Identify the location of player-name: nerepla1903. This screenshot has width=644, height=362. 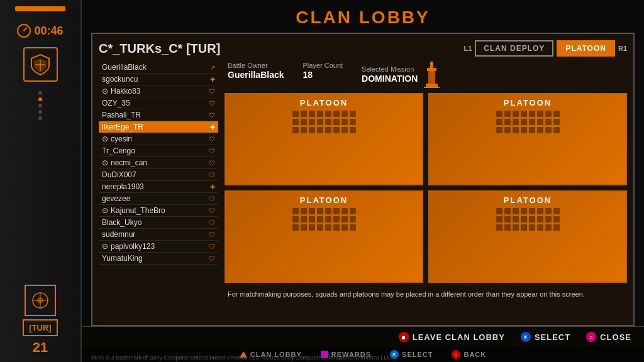
(123, 187).